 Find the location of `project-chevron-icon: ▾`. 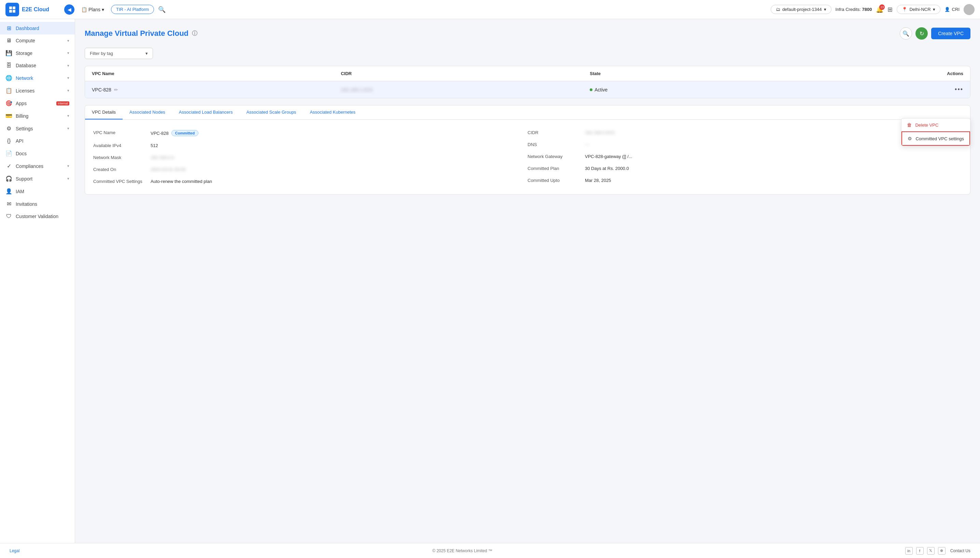

project-chevron-icon: ▾ is located at coordinates (825, 9).